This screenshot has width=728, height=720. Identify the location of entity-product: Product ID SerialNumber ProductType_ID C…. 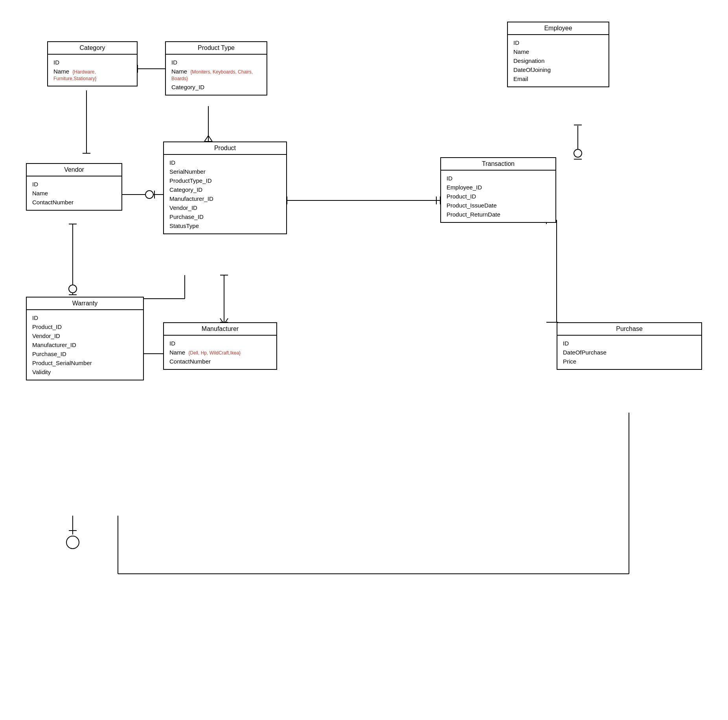
(225, 188).